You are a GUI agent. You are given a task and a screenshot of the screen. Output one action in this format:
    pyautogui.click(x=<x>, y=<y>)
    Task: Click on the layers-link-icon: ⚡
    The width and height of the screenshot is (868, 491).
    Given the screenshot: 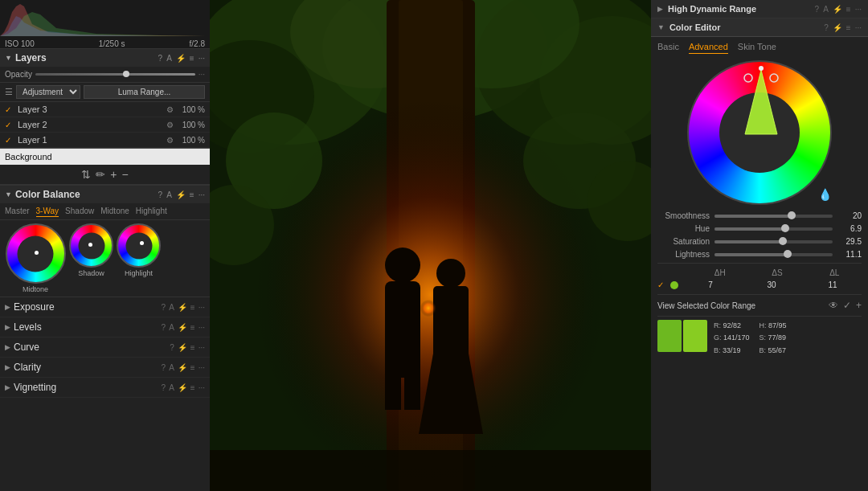 What is the action you would take?
    pyautogui.click(x=181, y=58)
    